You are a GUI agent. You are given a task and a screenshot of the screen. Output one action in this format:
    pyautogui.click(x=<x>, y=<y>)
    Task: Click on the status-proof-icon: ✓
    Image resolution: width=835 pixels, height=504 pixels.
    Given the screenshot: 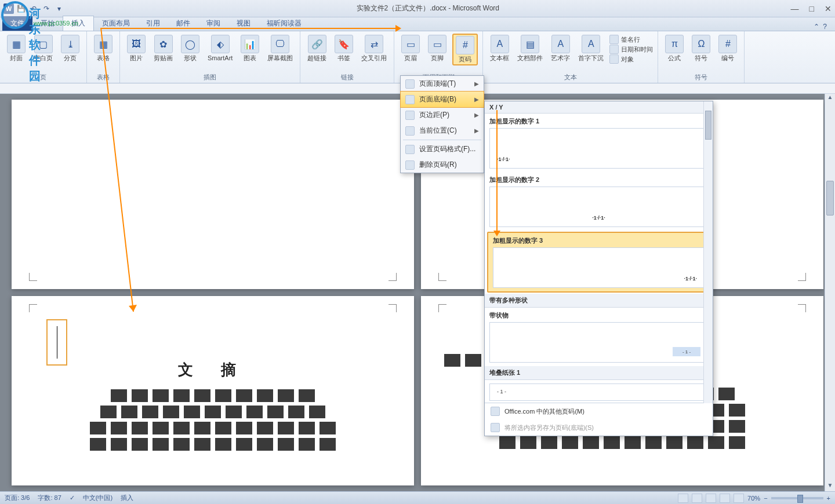 What is the action you would take?
    pyautogui.click(x=72, y=498)
    